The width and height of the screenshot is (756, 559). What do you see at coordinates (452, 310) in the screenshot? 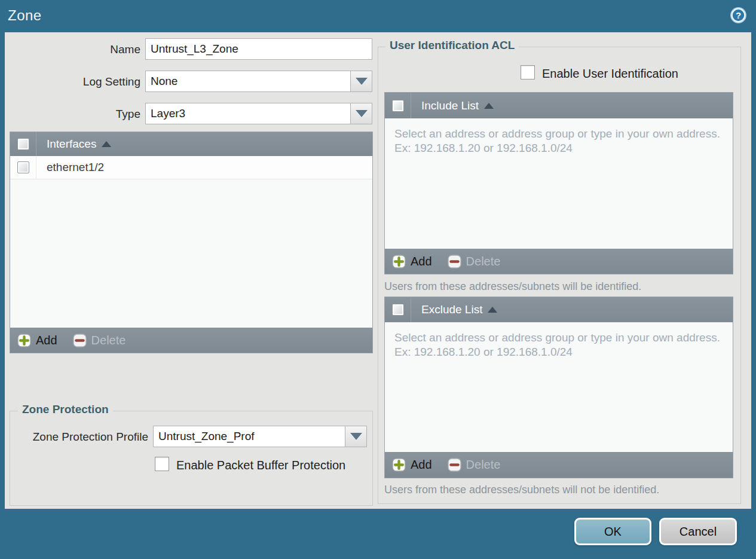
I see `exclude-list-column-header: Exclude List` at bounding box center [452, 310].